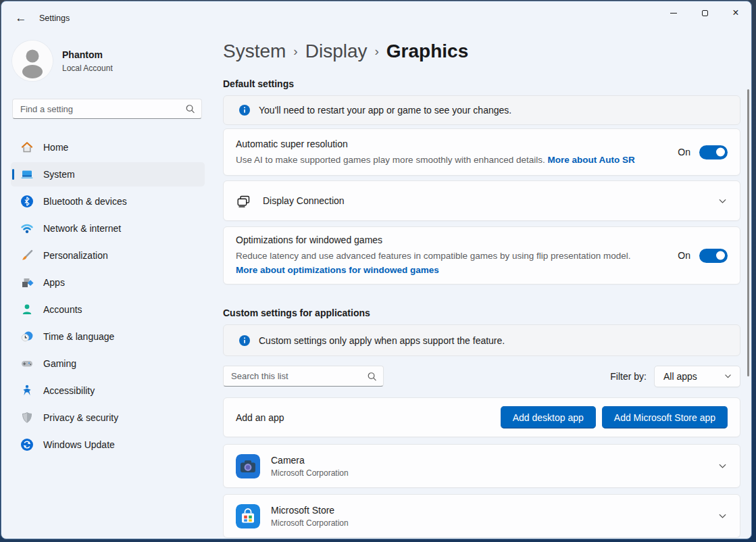 The height and width of the screenshot is (542, 756). I want to click on windows-update-icon, so click(27, 445).